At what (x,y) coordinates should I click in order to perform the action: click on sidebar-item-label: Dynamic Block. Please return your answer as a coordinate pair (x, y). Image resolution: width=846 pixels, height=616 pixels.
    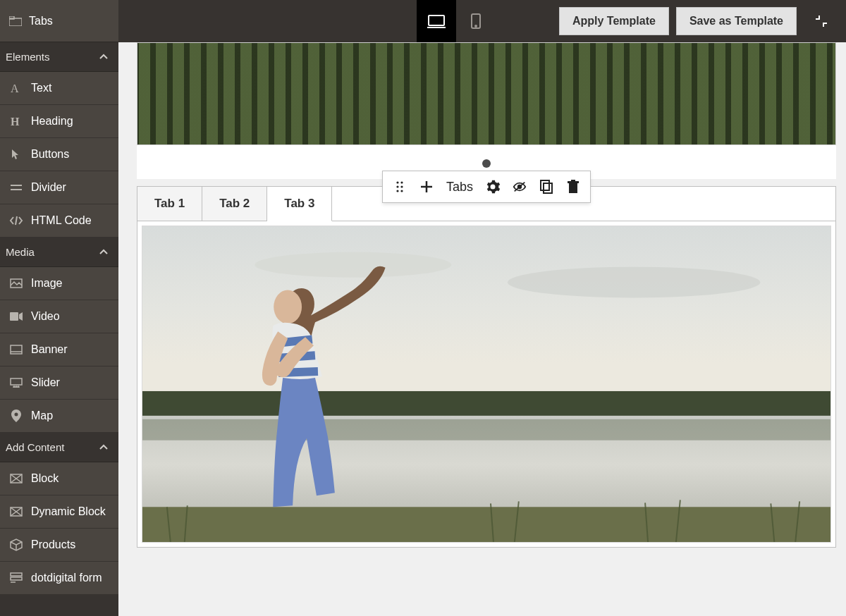
    Looking at the image, I should click on (68, 512).